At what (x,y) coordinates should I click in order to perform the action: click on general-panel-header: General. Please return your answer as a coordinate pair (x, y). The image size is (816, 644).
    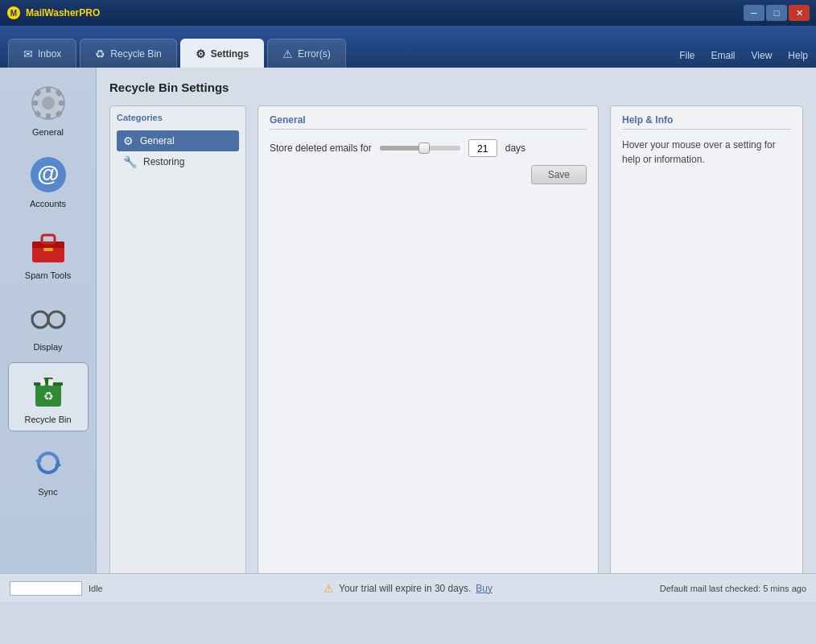
    Looking at the image, I should click on (428, 122).